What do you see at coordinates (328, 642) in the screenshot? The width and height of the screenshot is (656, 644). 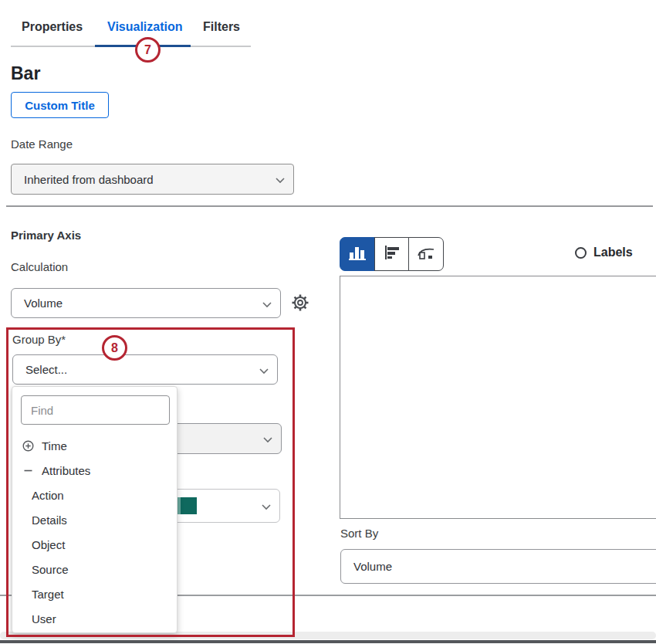 I see `pane-bottom-edge` at bounding box center [328, 642].